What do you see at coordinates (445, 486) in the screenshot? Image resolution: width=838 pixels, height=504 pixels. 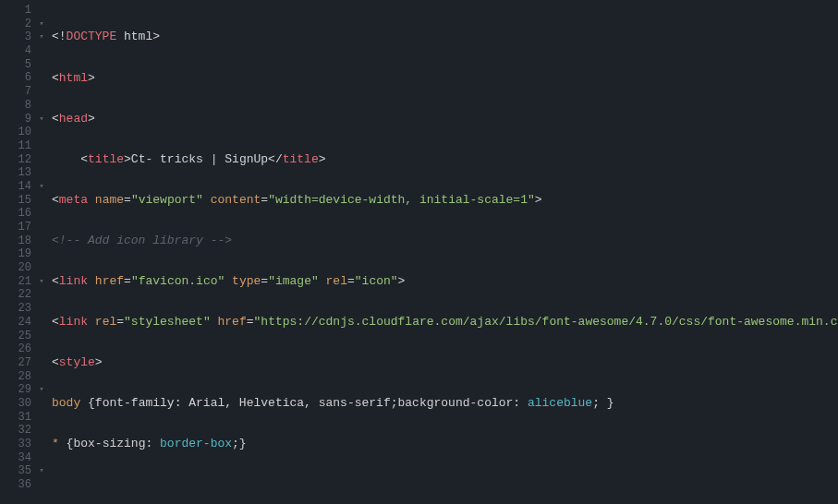 I see `code-line` at bounding box center [445, 486].